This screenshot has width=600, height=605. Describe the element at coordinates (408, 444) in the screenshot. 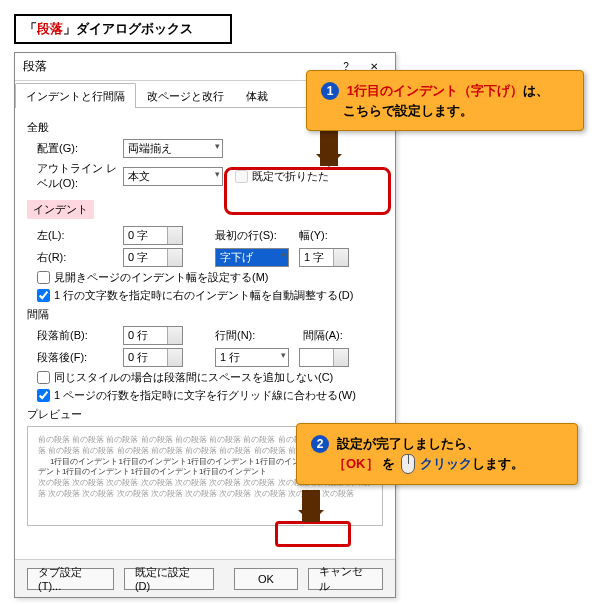

I see `callout2-line1: 設定が完了しましたら、` at that location.